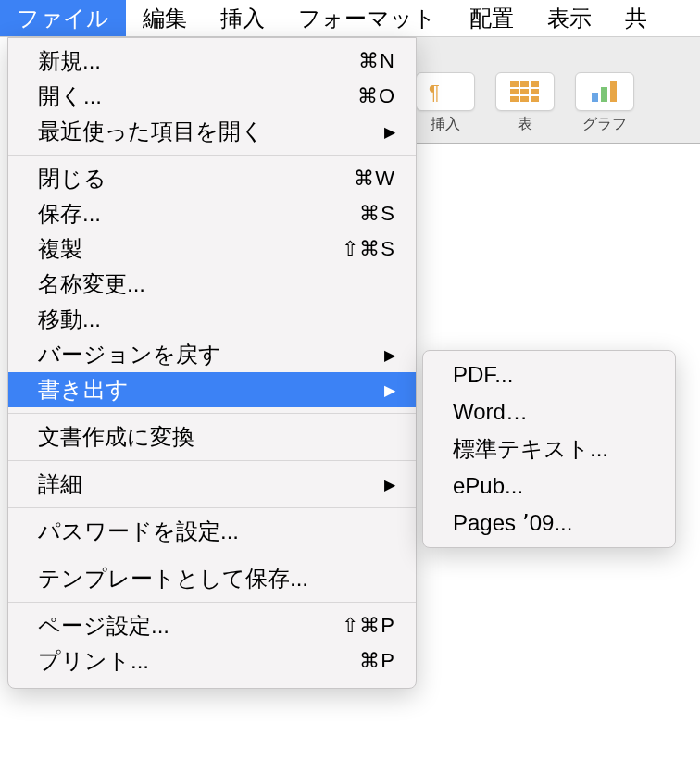 Image resolution: width=700 pixels, height=761 pixels. Describe the element at coordinates (198, 96) in the screenshot. I see `menu-item-label: 開く...` at that location.